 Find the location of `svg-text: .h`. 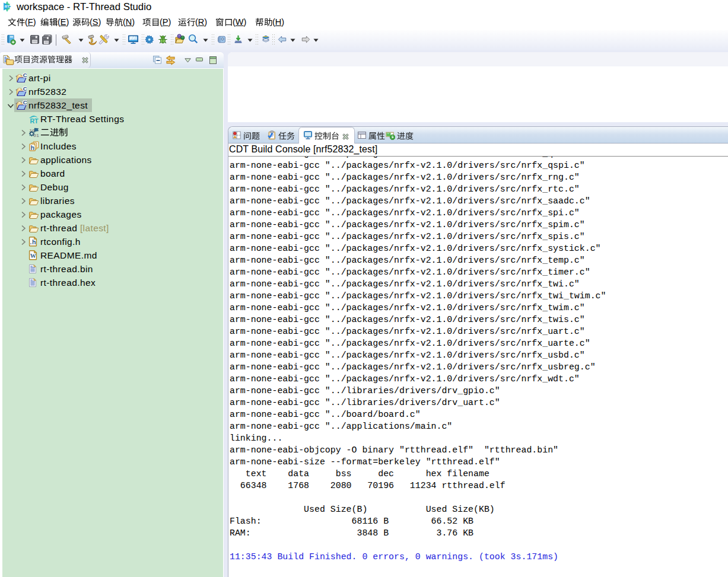

svg-text: .h is located at coordinates (33, 242).